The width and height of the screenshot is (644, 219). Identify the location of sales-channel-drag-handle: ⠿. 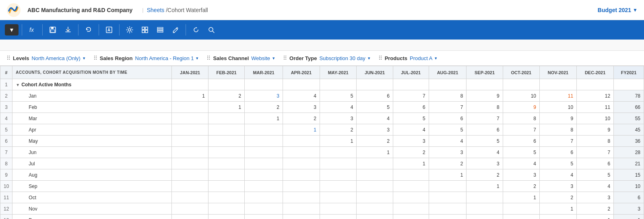
(208, 58).